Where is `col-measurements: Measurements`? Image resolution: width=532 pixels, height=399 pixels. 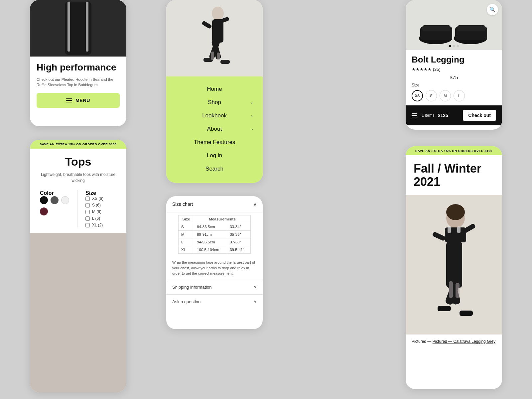
col-measurements: Measurements is located at coordinates (222, 219).